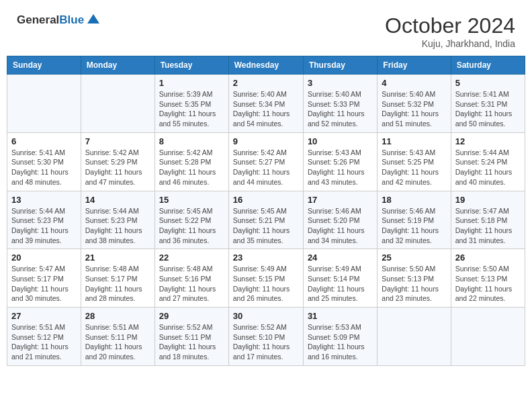  What do you see at coordinates (266, 109) in the screenshot?
I see `day-info: Sunrise: 5:40 AMSunset: 5:34 PMDaylight:…` at bounding box center [266, 109].